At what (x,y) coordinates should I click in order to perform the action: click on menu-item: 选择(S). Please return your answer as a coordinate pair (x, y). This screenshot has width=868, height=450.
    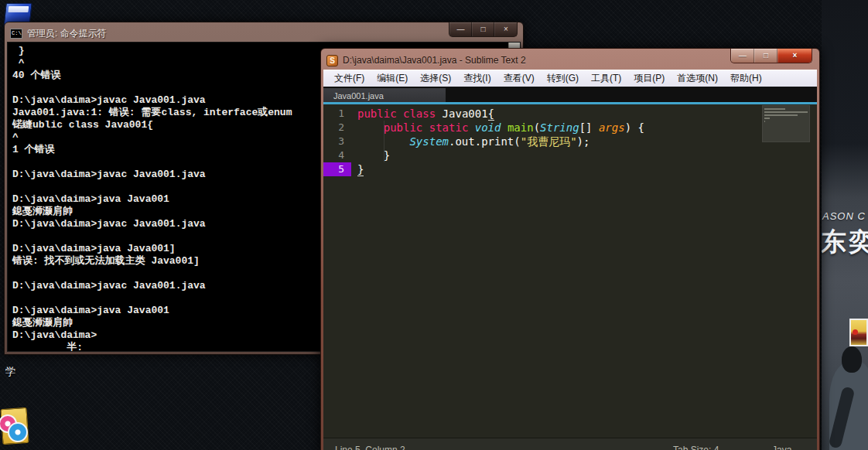
    Looking at the image, I should click on (436, 79).